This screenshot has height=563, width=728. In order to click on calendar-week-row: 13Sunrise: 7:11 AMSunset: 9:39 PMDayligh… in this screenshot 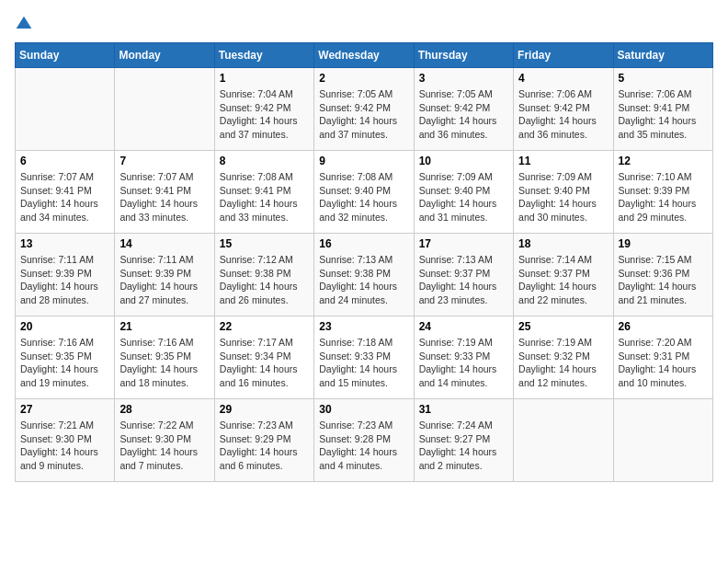, I will do `click(364, 275)`.